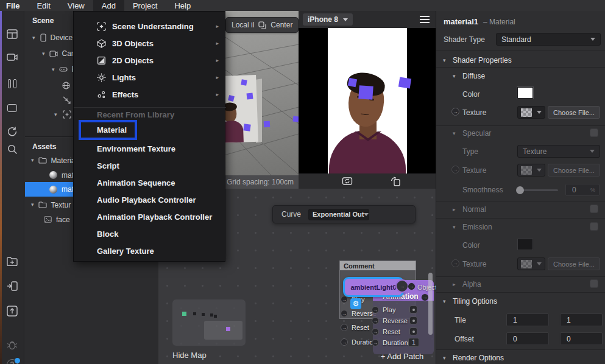 The width and height of the screenshot is (605, 364). What do you see at coordinates (528, 320) in the screenshot?
I see `tile-x-input: 1` at bounding box center [528, 320].